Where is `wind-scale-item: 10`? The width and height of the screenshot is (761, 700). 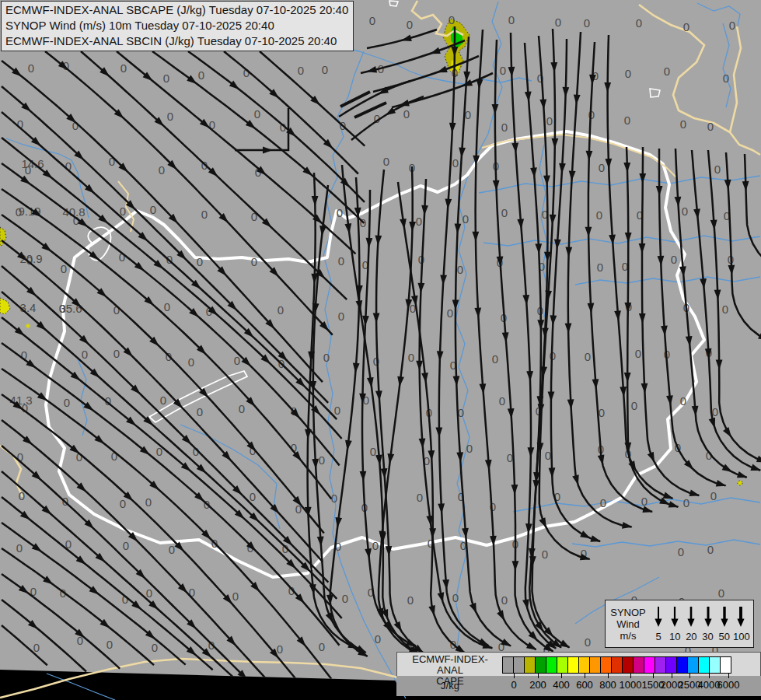 wind-scale-item: 10 is located at coordinates (675, 624).